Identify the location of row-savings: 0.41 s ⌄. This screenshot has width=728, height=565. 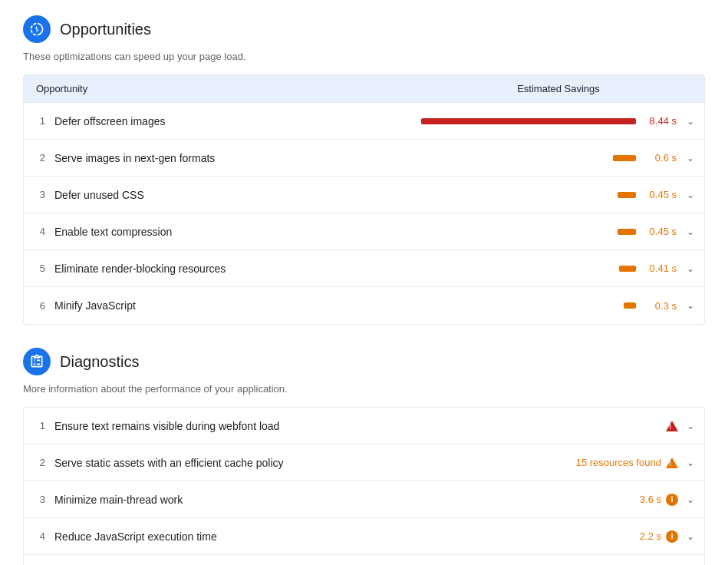
(558, 269).